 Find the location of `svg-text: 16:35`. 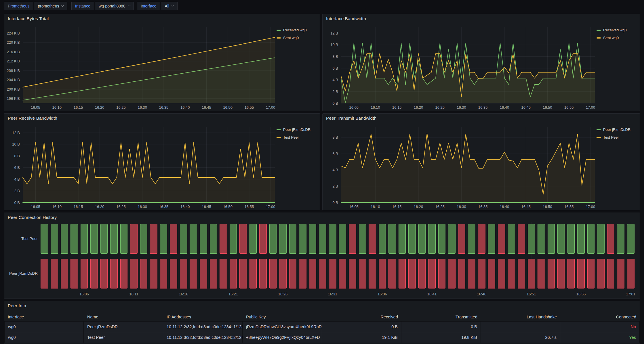

svg-text: 16:35 is located at coordinates (164, 108).